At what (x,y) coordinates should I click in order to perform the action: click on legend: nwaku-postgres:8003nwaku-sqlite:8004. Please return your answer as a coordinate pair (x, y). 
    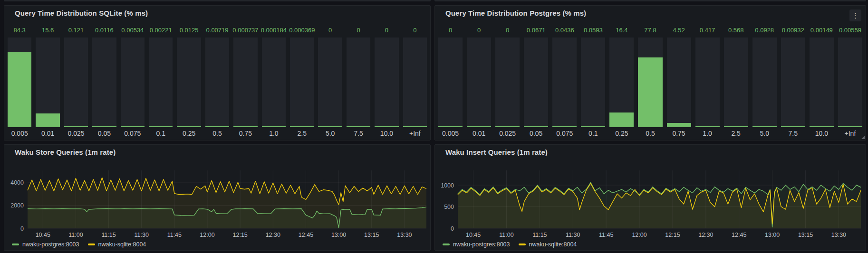
    Looking at the image, I should click on (510, 244).